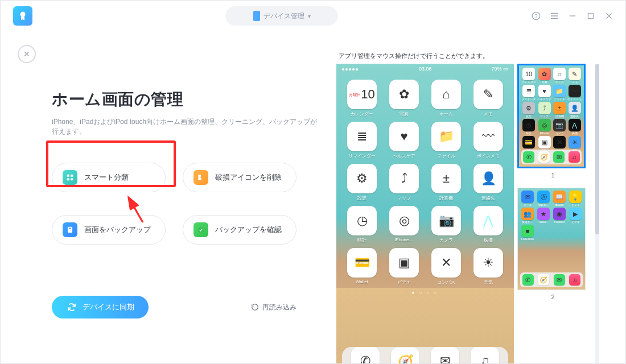  I want to click on app-label: 時計, so click(362, 240).